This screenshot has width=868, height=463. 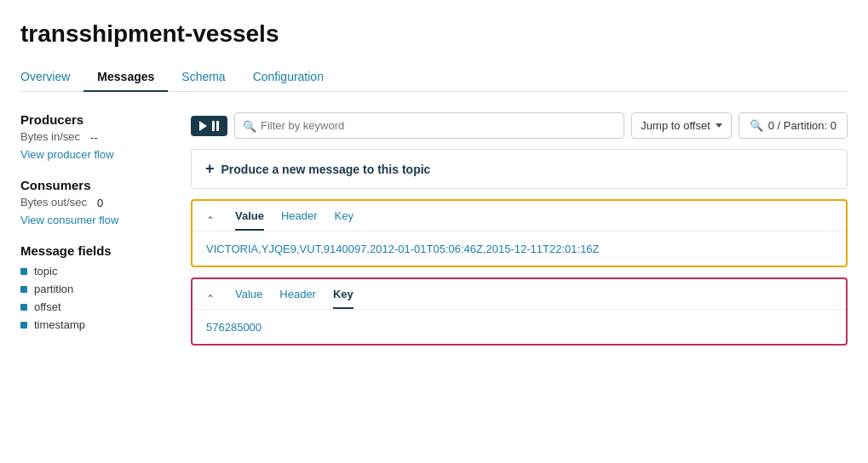 What do you see at coordinates (210, 169) in the screenshot?
I see `plus-icon: +` at bounding box center [210, 169].